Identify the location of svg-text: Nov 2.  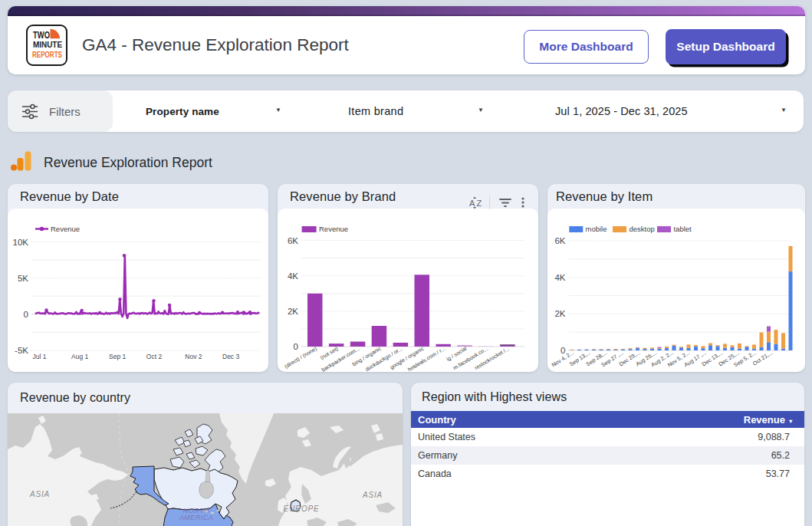
(193, 357).